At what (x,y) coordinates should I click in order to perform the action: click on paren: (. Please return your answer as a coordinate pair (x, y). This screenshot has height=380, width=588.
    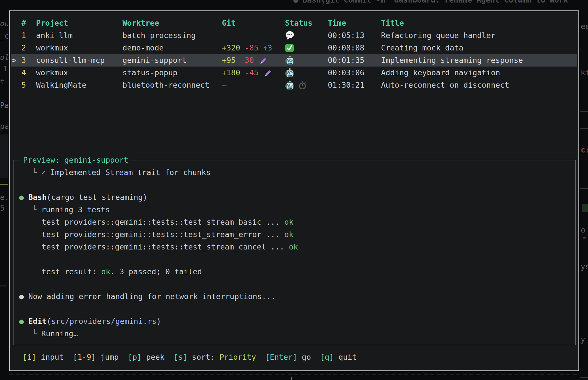
    Looking at the image, I should click on (49, 321).